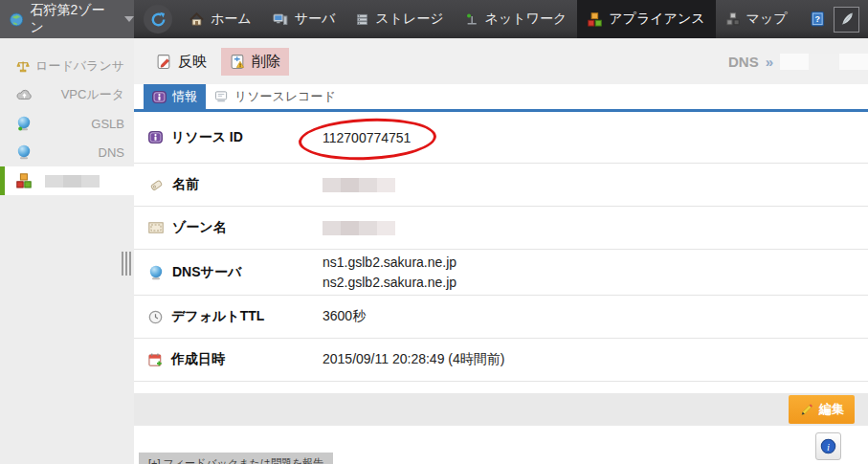 The height and width of the screenshot is (464, 868). Describe the element at coordinates (276, 97) in the screenshot. I see `tab-resource-records: リソースレコード` at that location.